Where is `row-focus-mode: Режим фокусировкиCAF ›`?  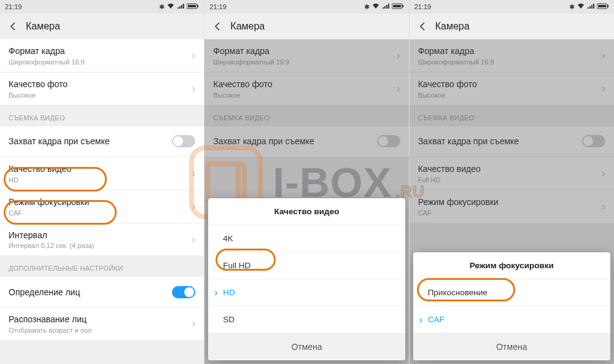
row-focus-mode: Режим фокусировкиCAF › is located at coordinates (512, 207).